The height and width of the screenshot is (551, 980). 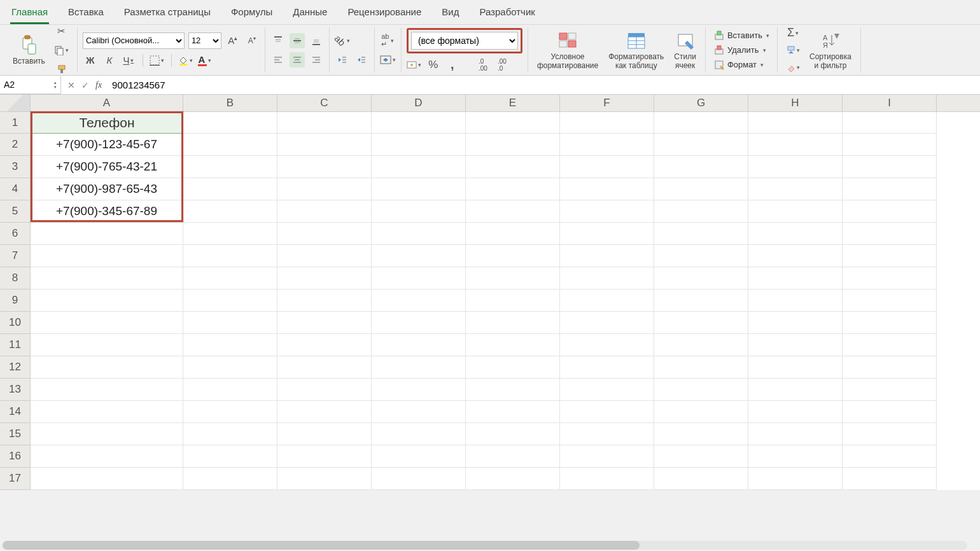 What do you see at coordinates (513, 190) in the screenshot?
I see `cell-E4` at bounding box center [513, 190].